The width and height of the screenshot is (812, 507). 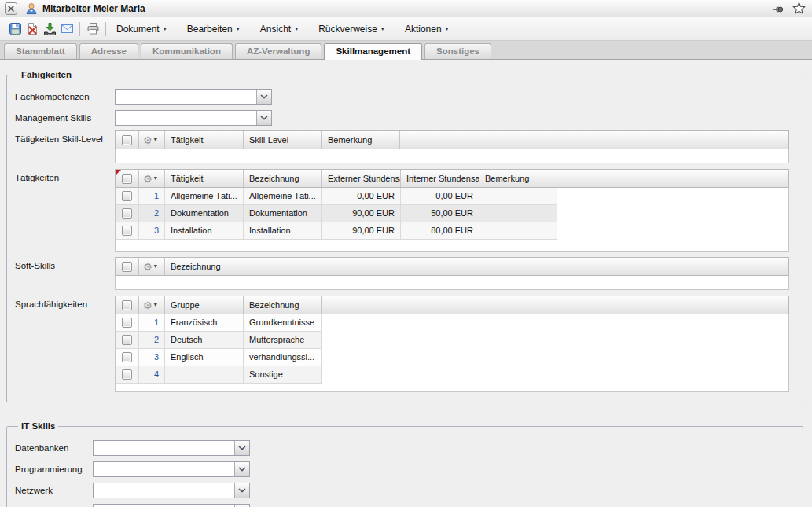 I want to click on datenbanken-input, so click(x=164, y=448).